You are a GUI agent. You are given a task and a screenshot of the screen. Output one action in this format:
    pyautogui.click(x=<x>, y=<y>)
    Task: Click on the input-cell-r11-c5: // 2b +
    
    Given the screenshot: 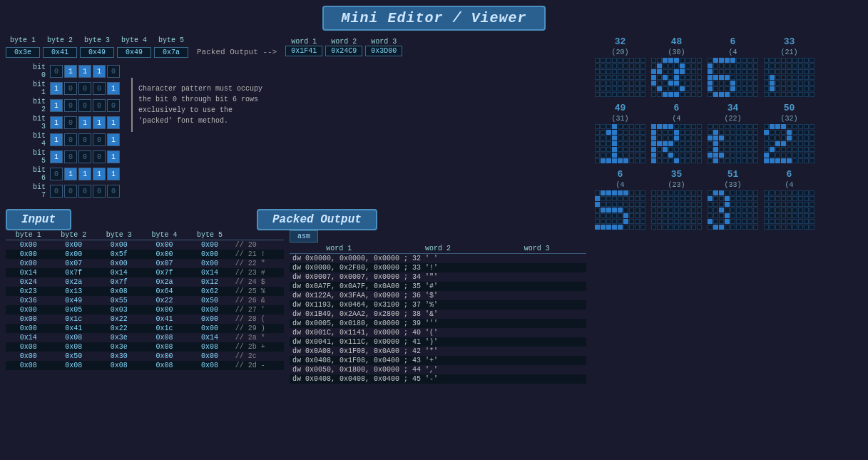 What is the action you would take?
    pyautogui.click(x=258, y=347)
    